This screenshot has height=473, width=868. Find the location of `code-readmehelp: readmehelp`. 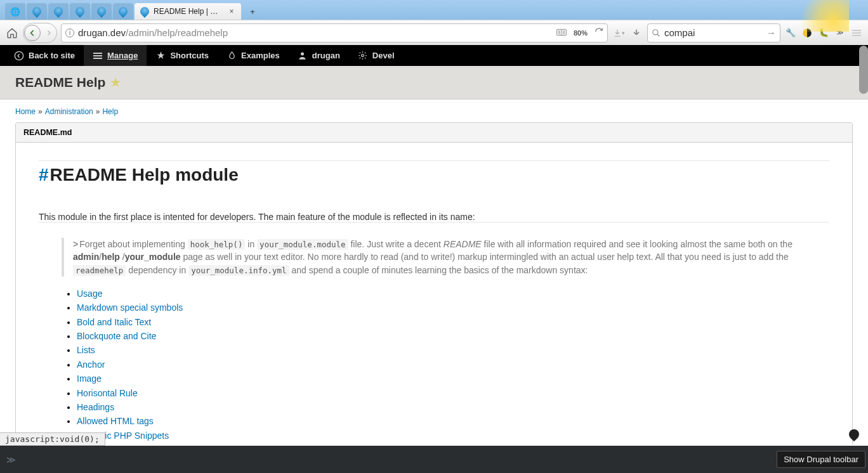

code-readmehelp: readmehelp is located at coordinates (99, 270).